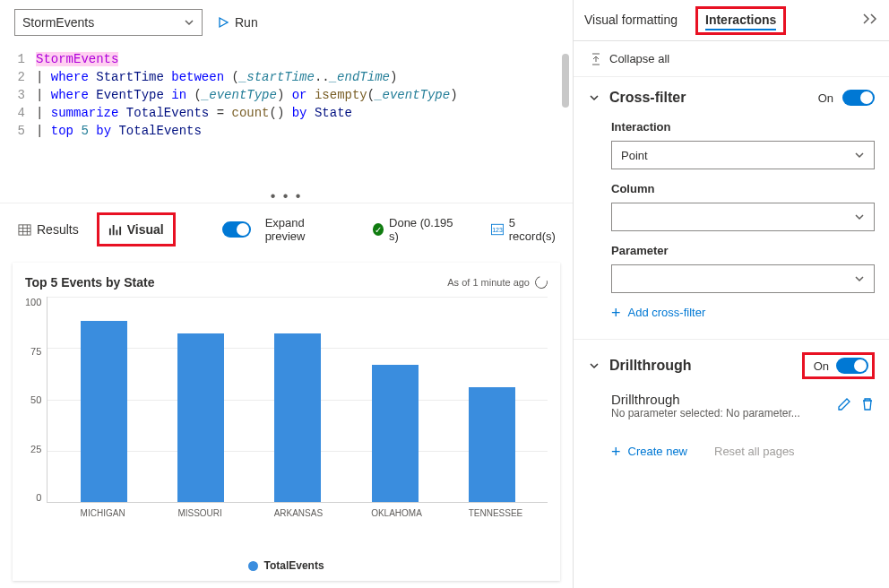 Image resolution: width=889 pixels, height=588 pixels. What do you see at coordinates (740, 21) in the screenshot?
I see `interactions-tab-highlight: Interactions` at bounding box center [740, 21].